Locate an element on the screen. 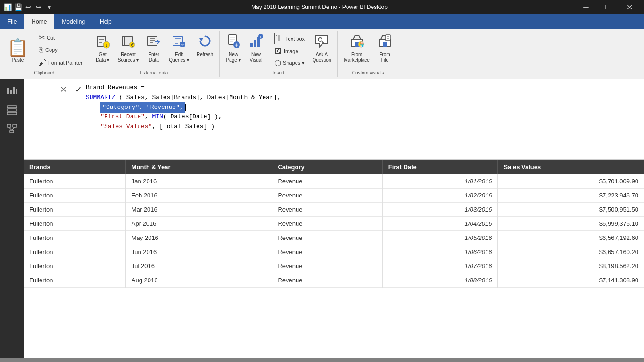 This screenshot has height=362, width=644. table-row: Fullerton Feb 2016 Revenue 1/02/2016 $7,… is located at coordinates (334, 196).